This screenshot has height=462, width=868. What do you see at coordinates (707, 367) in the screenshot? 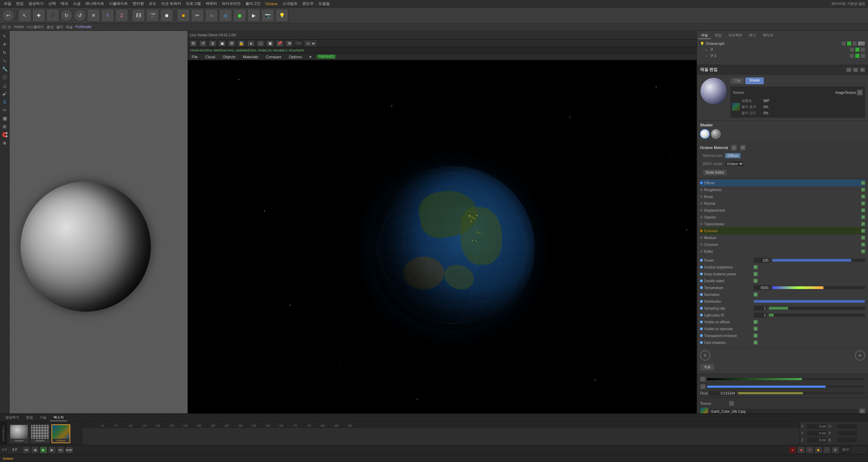
I see `apply-button: 적용` at bounding box center [707, 367].